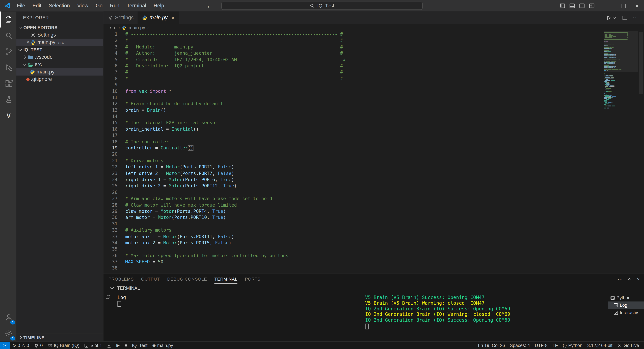 The image size is (644, 349). I want to click on terminal-section-chevron-icon, so click(112, 288).